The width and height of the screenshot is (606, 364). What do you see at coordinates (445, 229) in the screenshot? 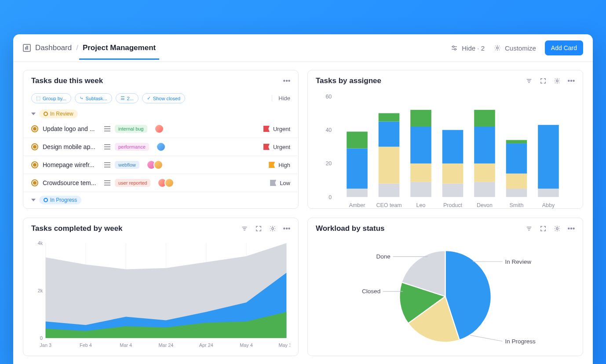
I see `card-header: Workload by status •••` at bounding box center [445, 229].